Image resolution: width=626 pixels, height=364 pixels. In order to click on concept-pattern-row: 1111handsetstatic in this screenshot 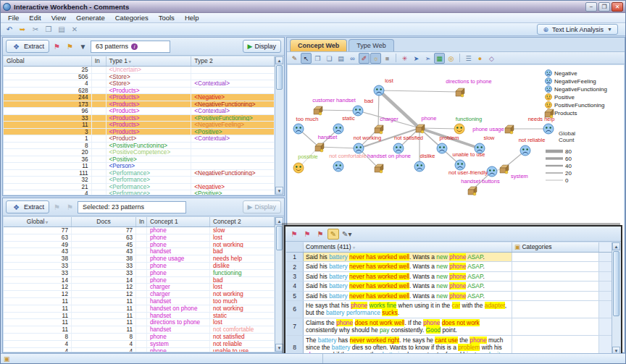, I will do `click(139, 316)`.